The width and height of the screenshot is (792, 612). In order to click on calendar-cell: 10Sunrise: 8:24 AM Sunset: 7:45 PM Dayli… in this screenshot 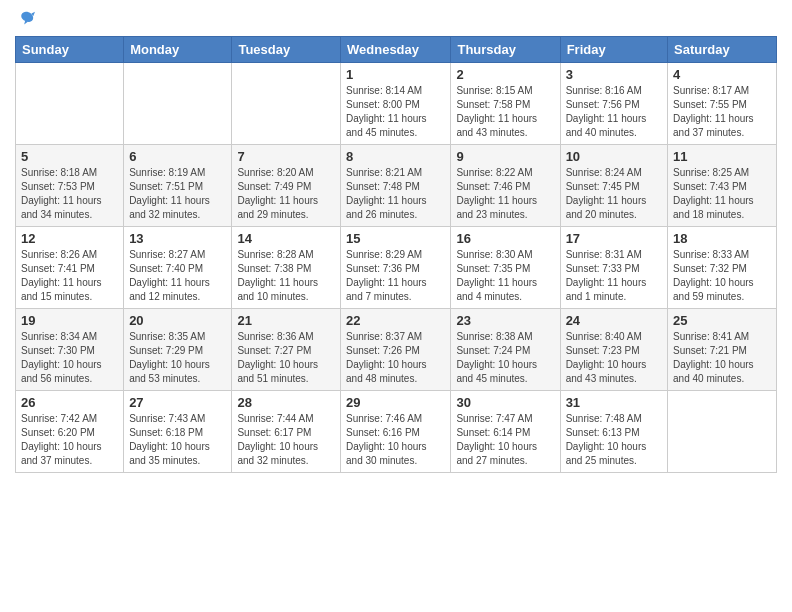, I will do `click(614, 186)`.